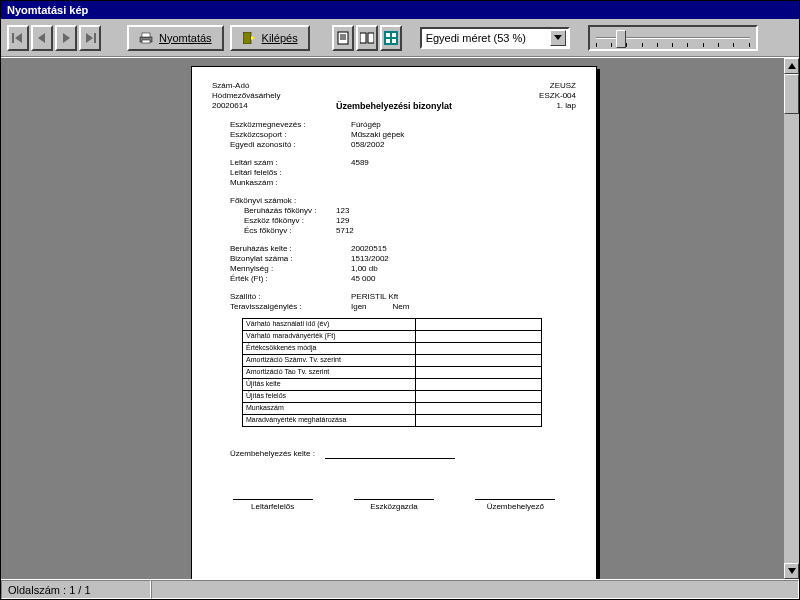 The image size is (800, 600). What do you see at coordinates (792, 318) in the screenshot?
I see `scroll-track` at bounding box center [792, 318].